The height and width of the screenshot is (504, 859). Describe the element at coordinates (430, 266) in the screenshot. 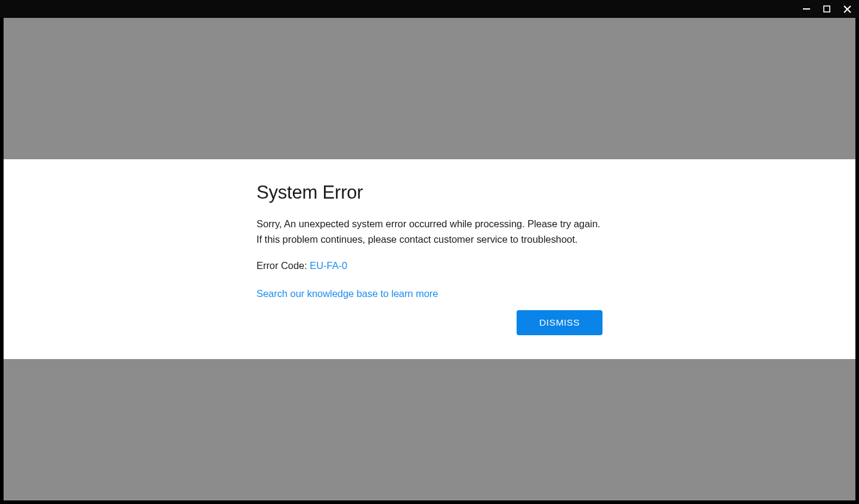

I see `error-code-row: Error Code: EU-FA-0` at that location.